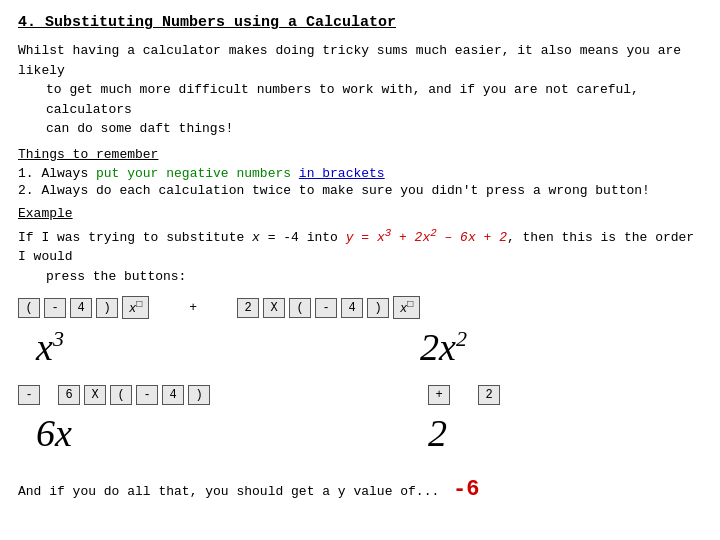  Describe the element at coordinates (438, 433) in the screenshot. I see `big-formula-2: 2` at that location.